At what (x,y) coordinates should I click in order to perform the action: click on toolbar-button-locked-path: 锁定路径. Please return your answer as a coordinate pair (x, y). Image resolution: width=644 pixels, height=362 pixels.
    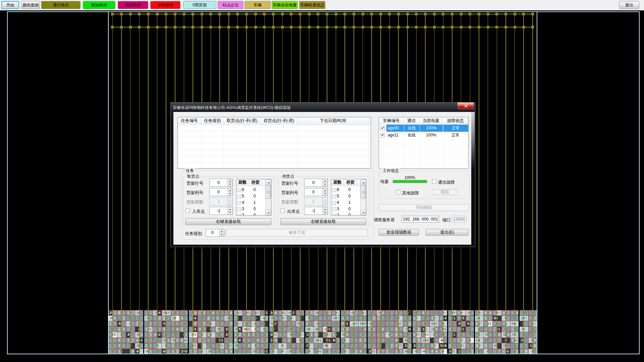
    Looking at the image, I should click on (133, 5).